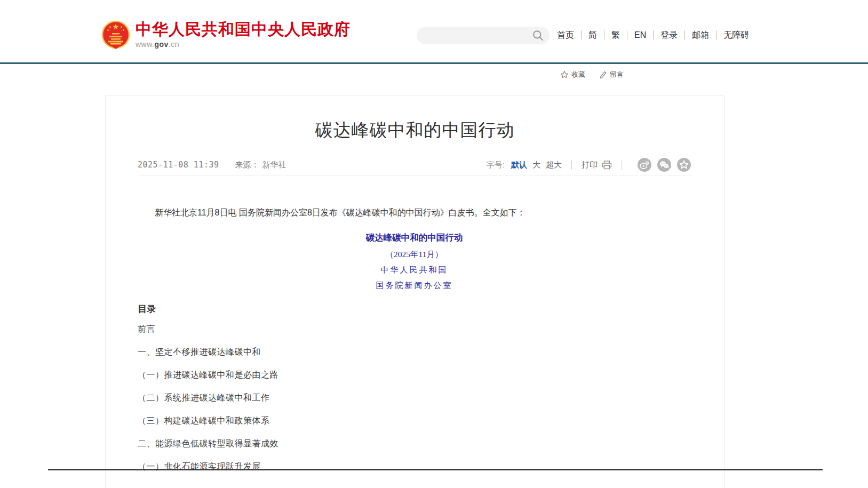 The image size is (868, 488). Describe the element at coordinates (519, 165) in the screenshot. I see `font-size-default: 默认` at that location.